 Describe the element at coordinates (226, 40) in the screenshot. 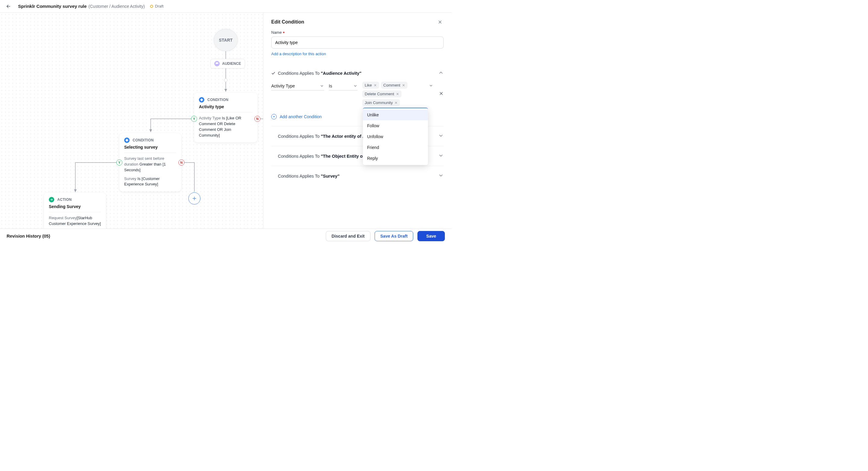

I see `start-label: START` at that location.